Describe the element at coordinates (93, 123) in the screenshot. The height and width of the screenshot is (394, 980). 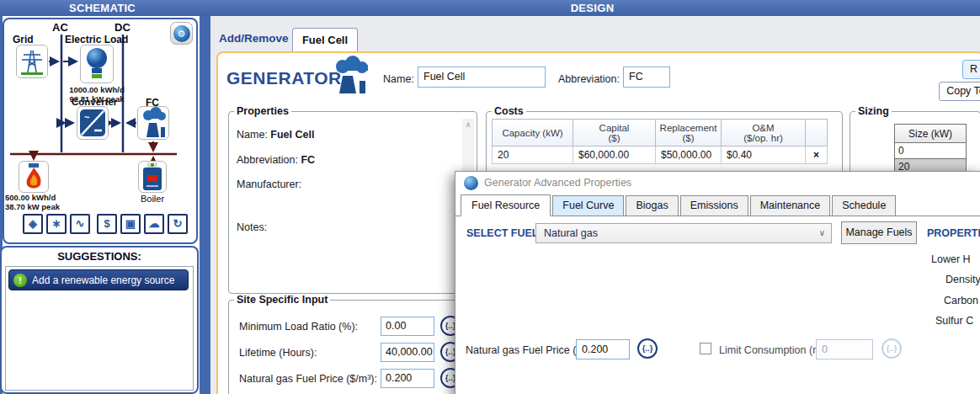
I see `converter-node: ~` at that location.